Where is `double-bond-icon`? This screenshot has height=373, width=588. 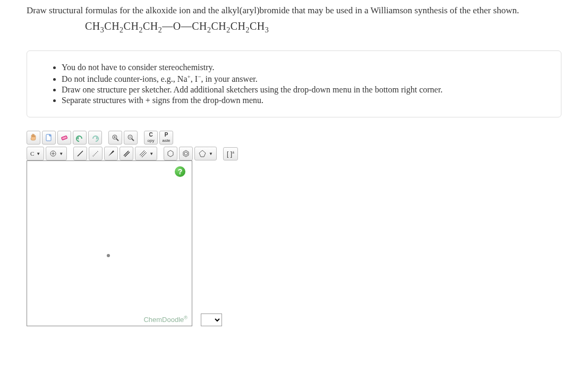 double-bond-icon is located at coordinates (126, 154).